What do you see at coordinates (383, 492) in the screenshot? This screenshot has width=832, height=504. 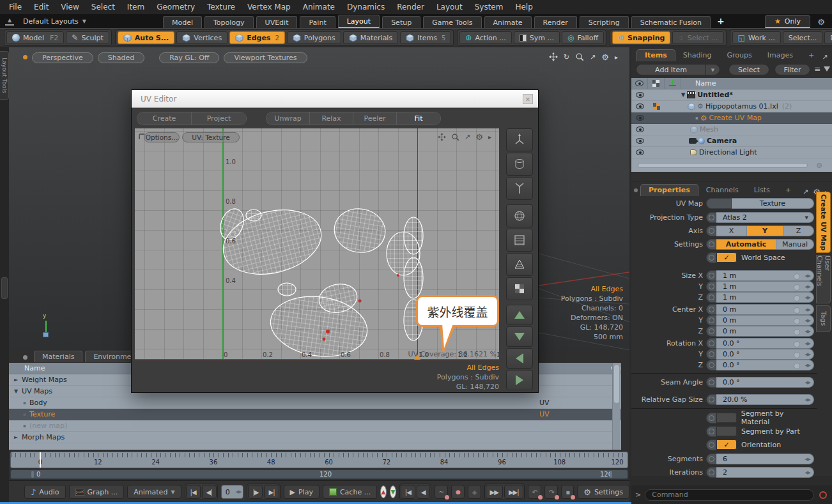 I see `push-up-button: ▲` at bounding box center [383, 492].